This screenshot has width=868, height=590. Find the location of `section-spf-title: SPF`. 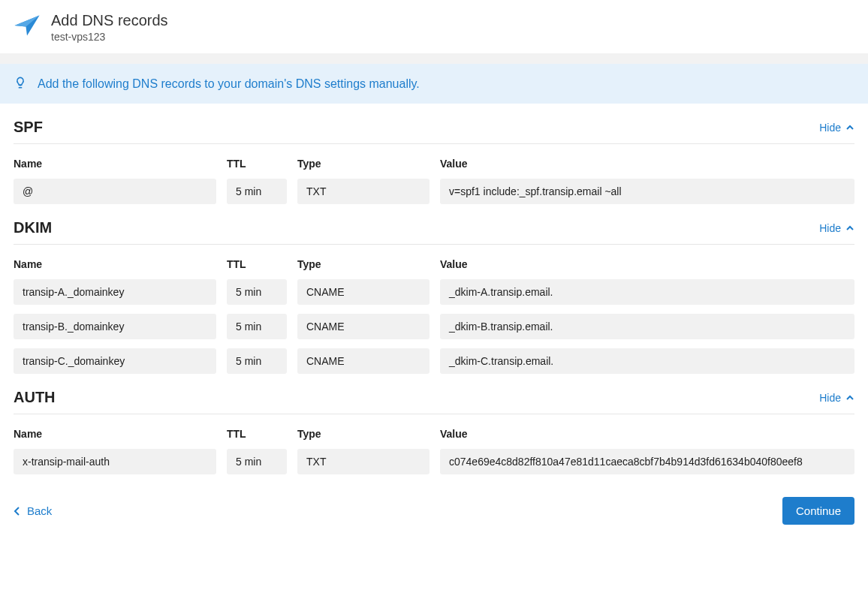

section-spf-title: SPF is located at coordinates (29, 128).